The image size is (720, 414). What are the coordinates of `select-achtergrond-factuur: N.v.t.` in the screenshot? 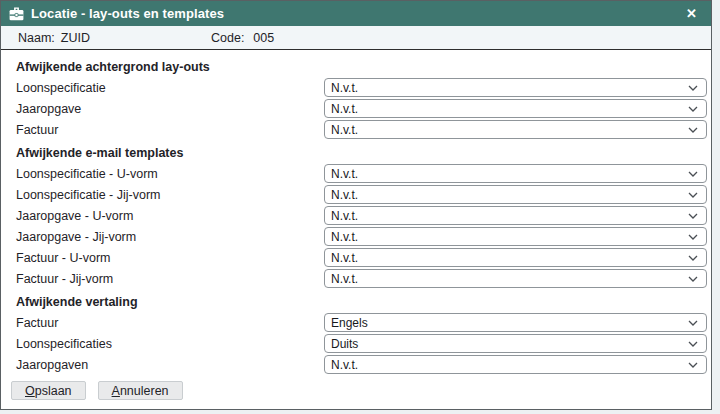 It's located at (516, 130).